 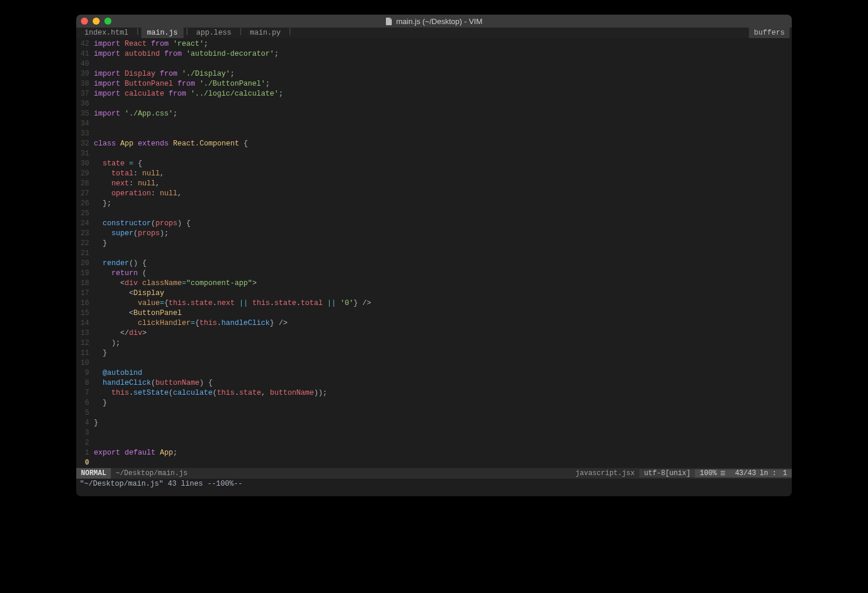 I want to click on gutter-line-number: 25, so click(x=85, y=214).